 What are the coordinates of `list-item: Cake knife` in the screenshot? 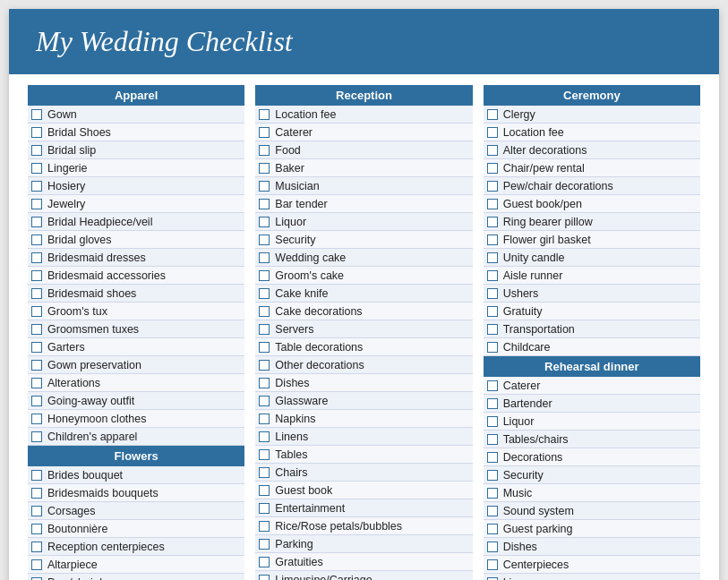 It's located at (364, 294).